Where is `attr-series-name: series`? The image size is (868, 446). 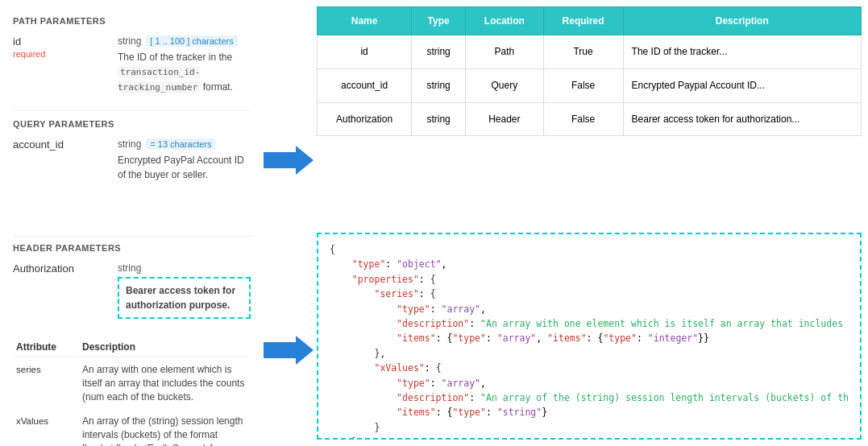
attr-series-name: series is located at coordinates (47, 383).